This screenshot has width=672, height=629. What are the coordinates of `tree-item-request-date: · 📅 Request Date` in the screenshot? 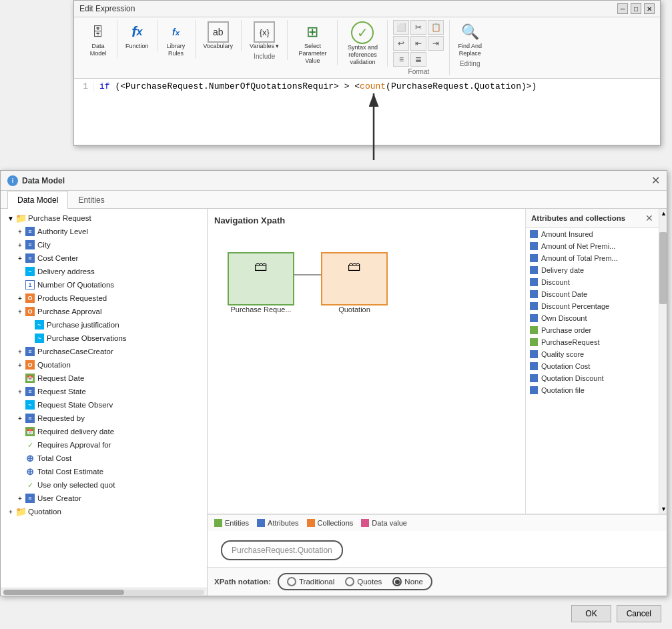 It's located at (104, 378).